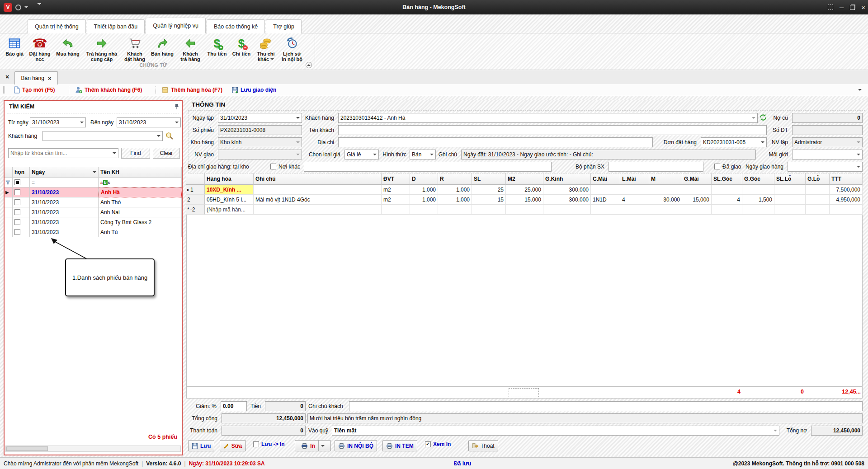  What do you see at coordinates (396, 200) in the screenshot?
I see `cell: m2` at bounding box center [396, 200].